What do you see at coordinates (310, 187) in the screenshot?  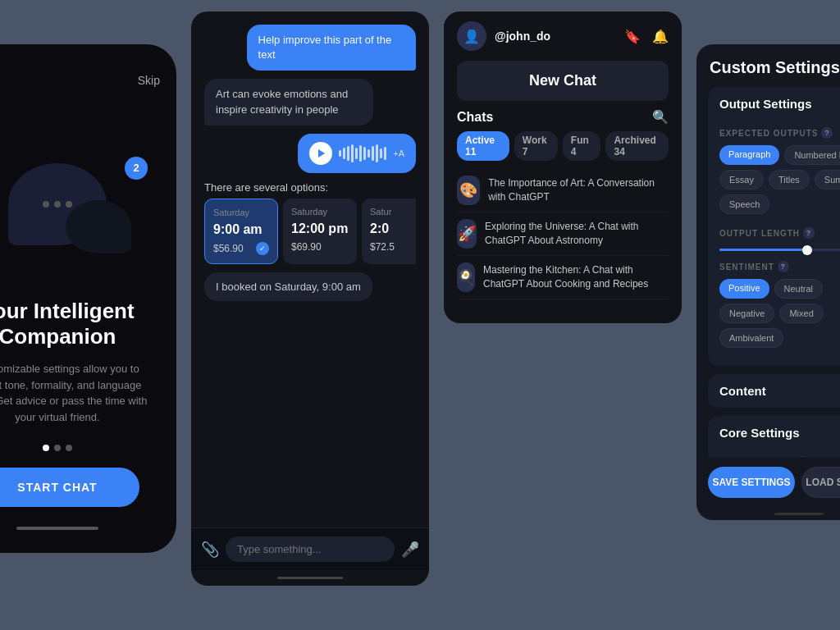 I see `options-text: There are several options:` at bounding box center [310, 187].